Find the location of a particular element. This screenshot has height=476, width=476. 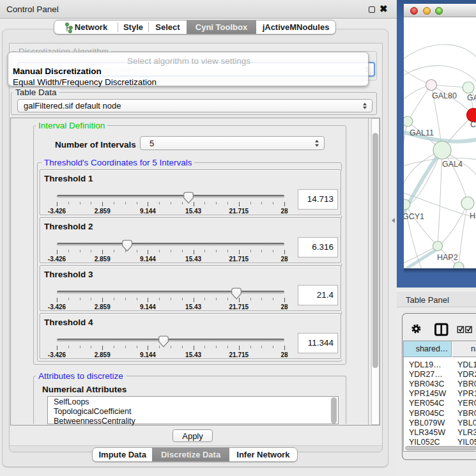

svg-text: GCY1 is located at coordinates (414, 217).